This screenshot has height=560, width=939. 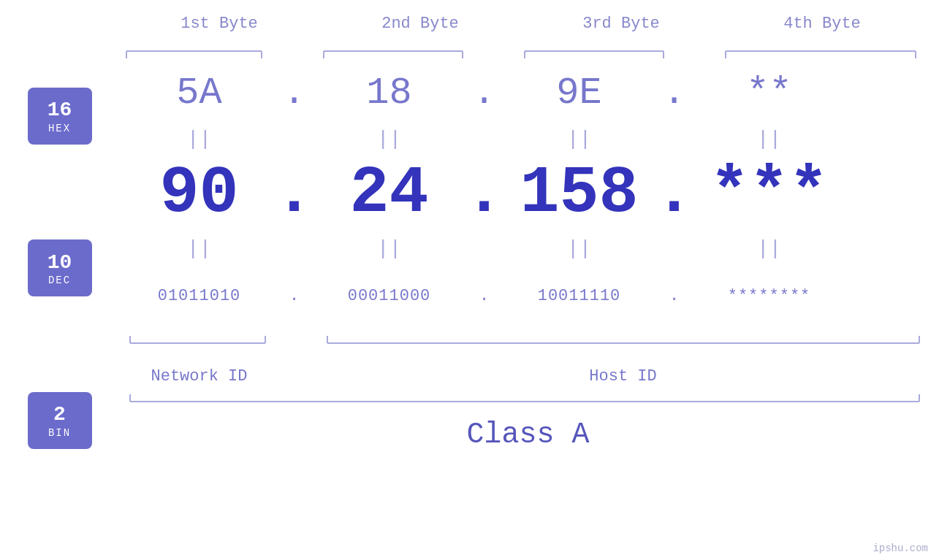 What do you see at coordinates (579, 93) in the screenshot?
I see `hex-byte3: 9E` at bounding box center [579, 93].